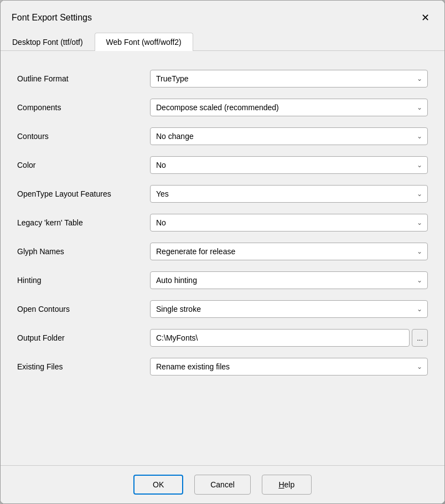 The height and width of the screenshot is (504, 445). I want to click on control-contours: No change Convert to TrueType curves Con…, so click(289, 136).